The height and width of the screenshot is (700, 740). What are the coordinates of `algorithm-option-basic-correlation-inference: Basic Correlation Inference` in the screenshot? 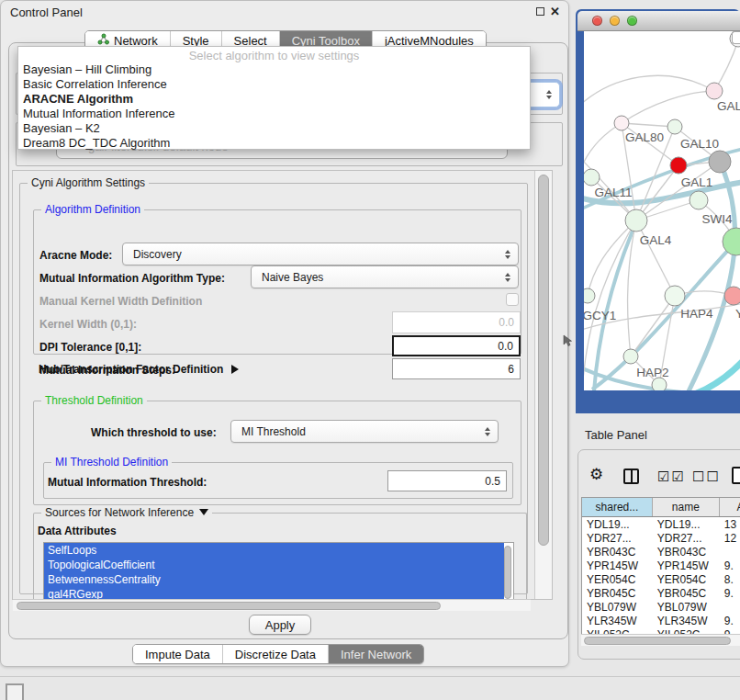 It's located at (274, 85).